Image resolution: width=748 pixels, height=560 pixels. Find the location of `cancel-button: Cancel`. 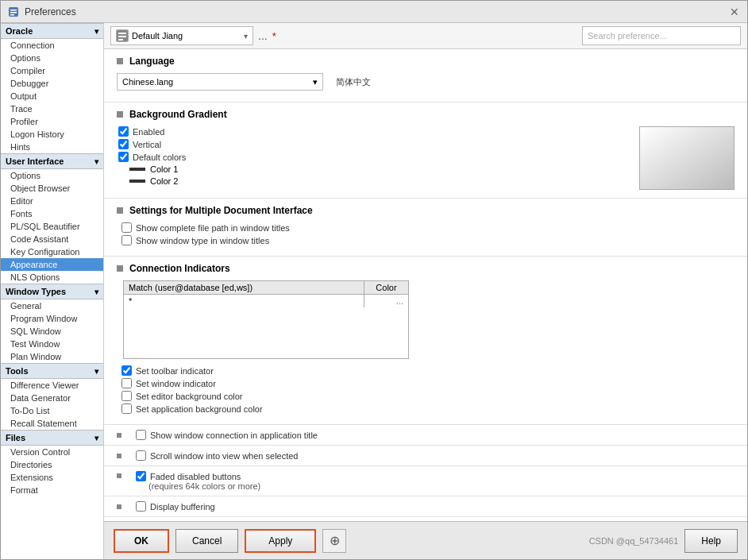

cancel-button: Cancel is located at coordinates (206, 541).